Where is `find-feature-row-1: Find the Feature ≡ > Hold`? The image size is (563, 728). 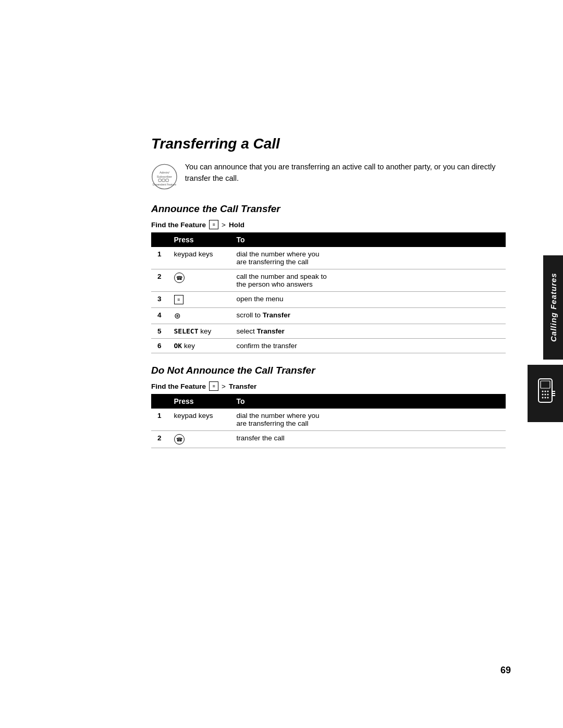
find-feature-row-1: Find the Feature ≡ > Hold is located at coordinates (328, 225).